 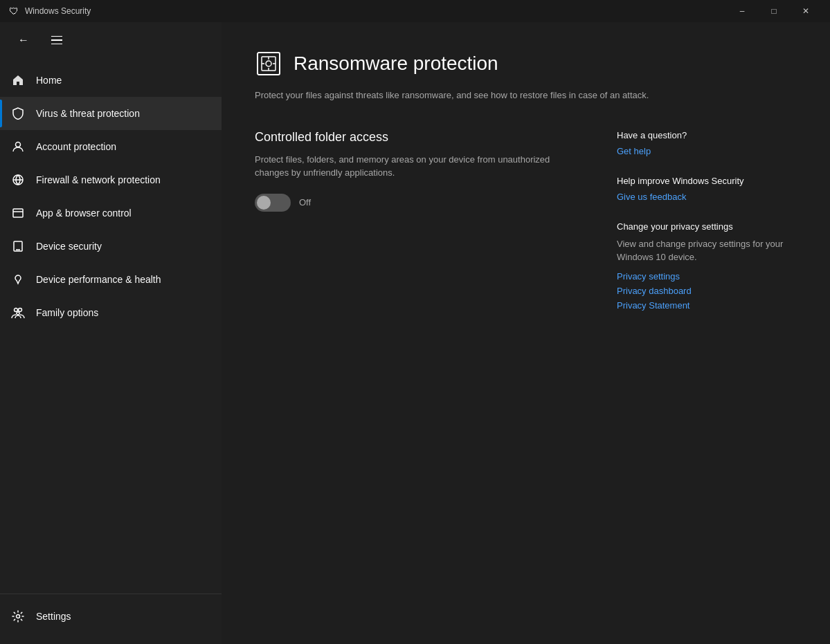 I want to click on privacy-dashboard-link: Privacy dashboard, so click(x=707, y=291).